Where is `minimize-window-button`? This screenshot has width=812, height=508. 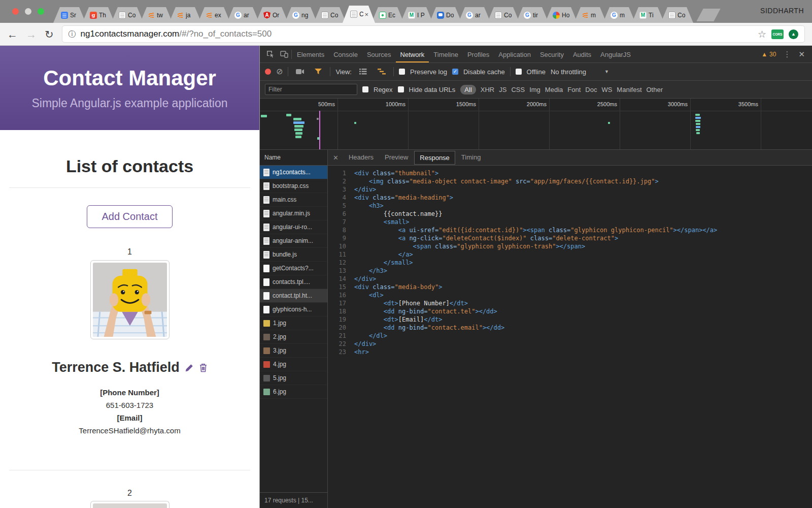 minimize-window-button is located at coordinates (28, 11).